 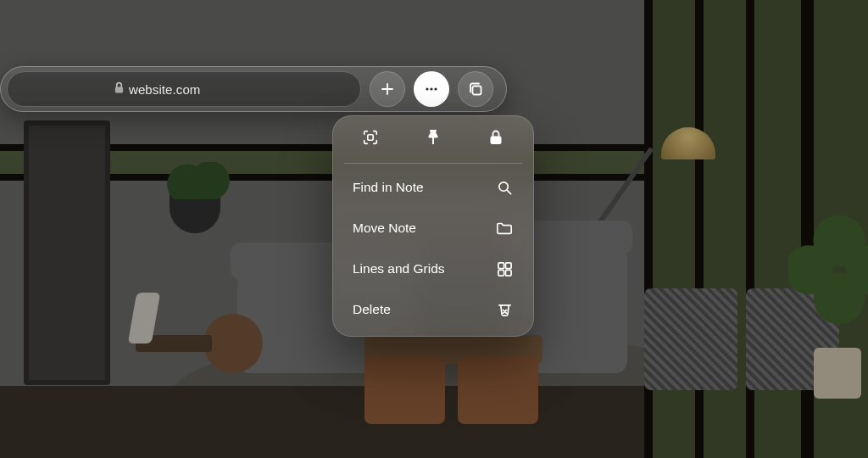 What do you see at coordinates (504, 228) in the screenshot?
I see `folder-icon` at bounding box center [504, 228].